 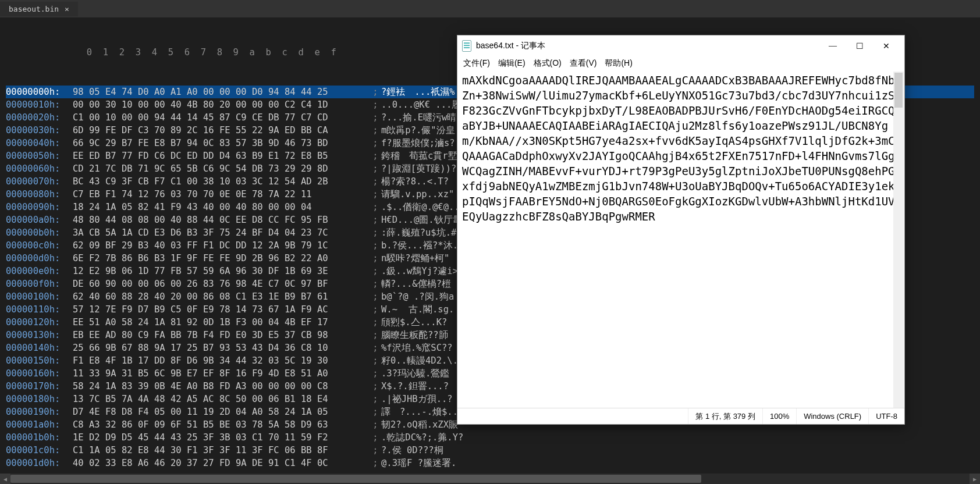 What do you see at coordinates (779, 417) in the screenshot?
I see `status-zoom: 100%` at bounding box center [779, 417].